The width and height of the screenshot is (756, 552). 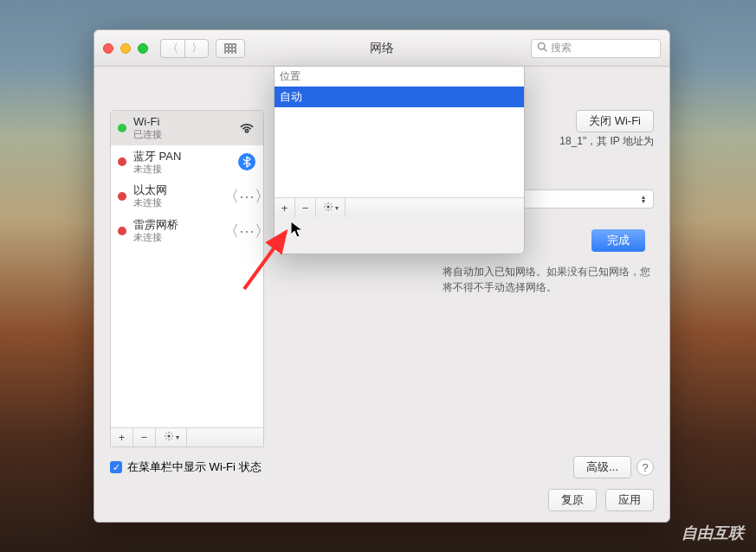 I want to click on wifi-icon, so click(x=247, y=128).